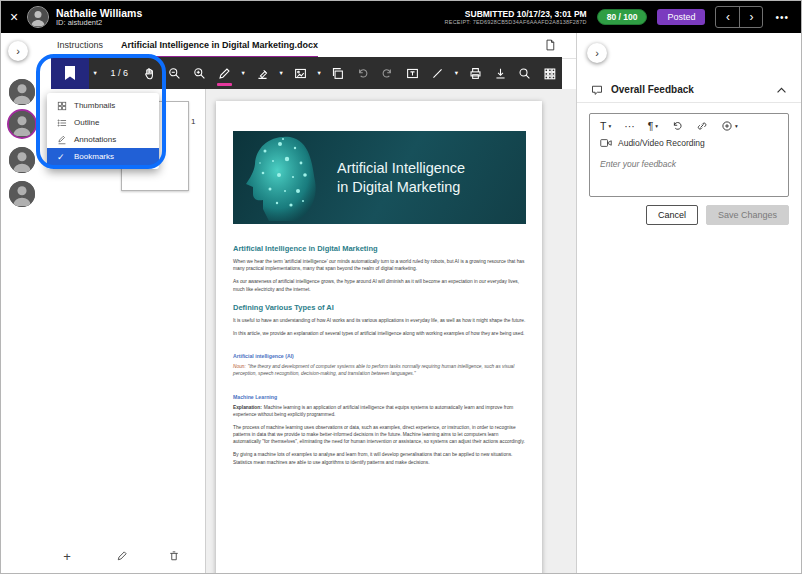 The width and height of the screenshot is (802, 574). What do you see at coordinates (550, 74) in the screenshot?
I see `grid-icon` at bounding box center [550, 74].